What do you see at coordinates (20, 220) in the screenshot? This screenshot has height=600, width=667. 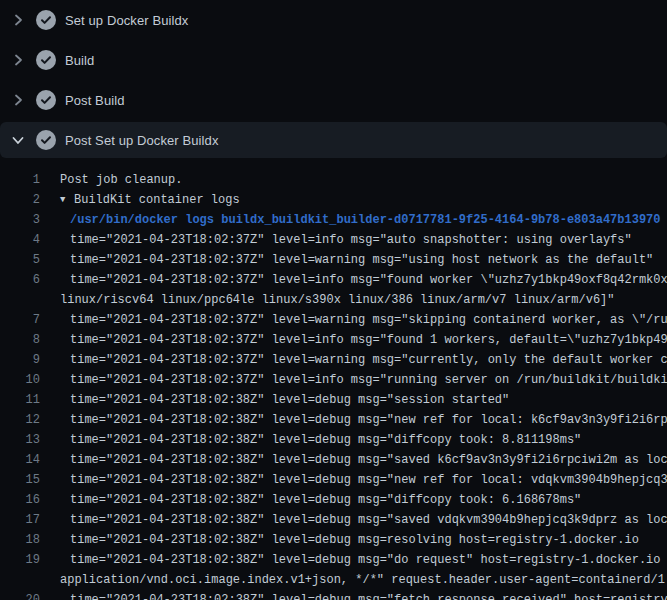 I see `line-number: 3` at bounding box center [20, 220].